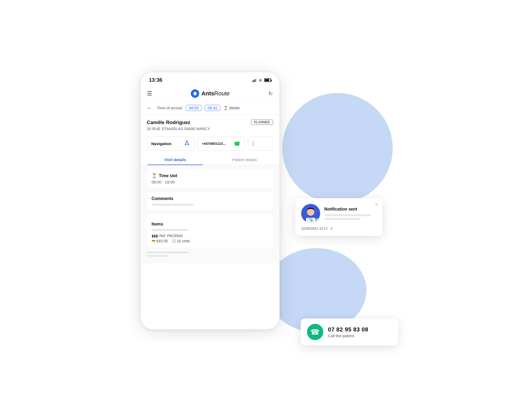 The width and height of the screenshot is (517, 420). I want to click on footer-bars, so click(210, 255).